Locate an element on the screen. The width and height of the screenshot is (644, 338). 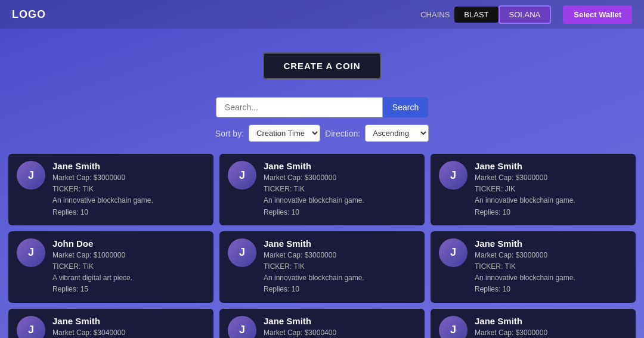
coin-card: J John Doe Market Cap: $1000000 TICKER: … is located at coordinates (111, 267).